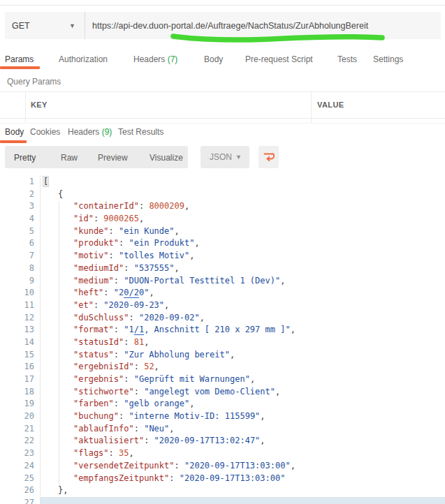 This screenshot has height=504, width=445. Describe the element at coordinates (83, 59) in the screenshot. I see `tab-authorization: Authorization` at that location.